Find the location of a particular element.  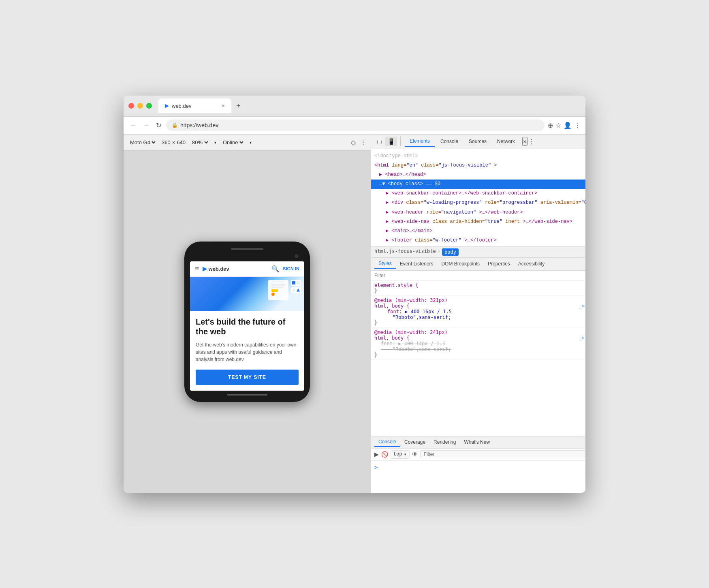

home-bar is located at coordinates (247, 395).